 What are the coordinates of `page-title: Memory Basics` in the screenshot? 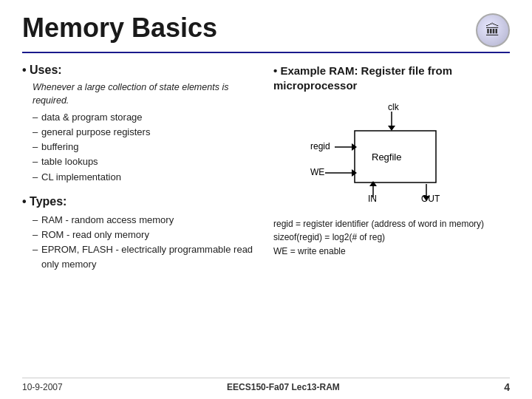 It's located at (120, 28).